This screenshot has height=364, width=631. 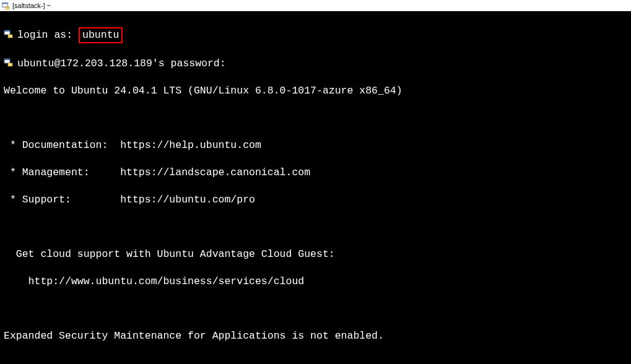 What do you see at coordinates (48, 35) in the screenshot?
I see `login-prompt-label: login as:` at bounding box center [48, 35].